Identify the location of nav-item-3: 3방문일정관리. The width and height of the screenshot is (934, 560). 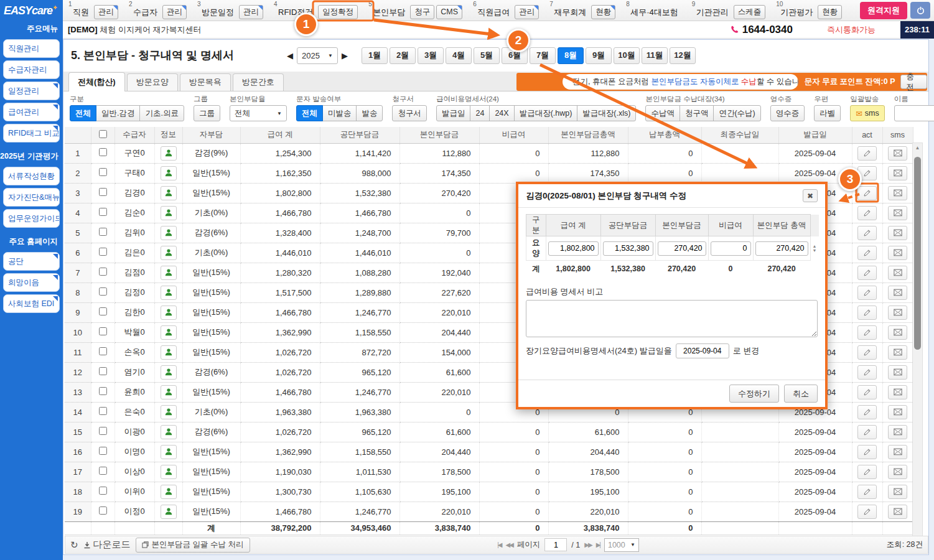
(234, 10).